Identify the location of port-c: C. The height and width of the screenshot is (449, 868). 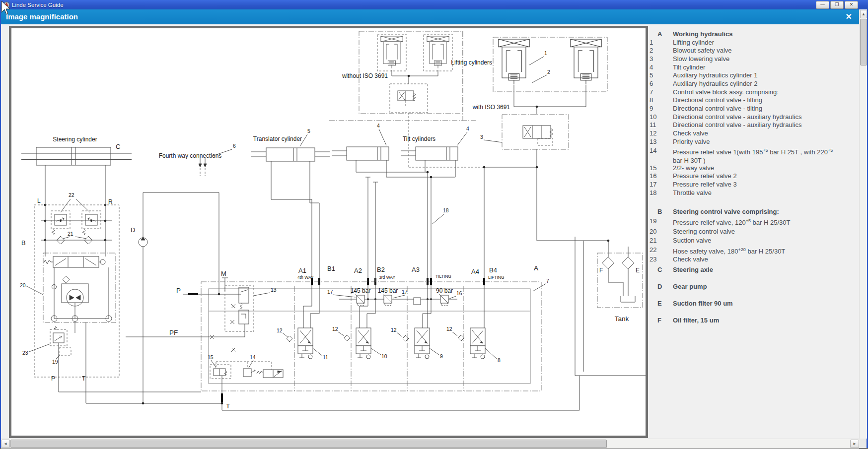
(118, 147).